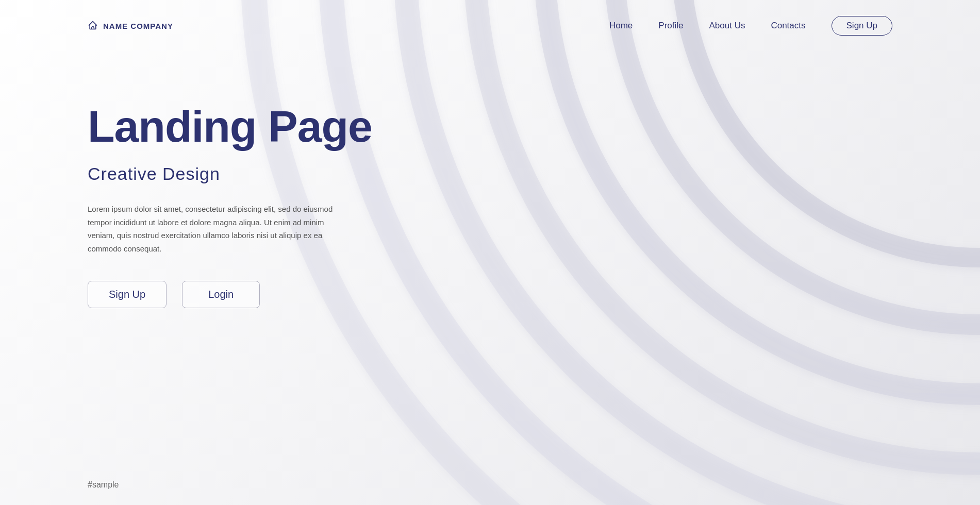 Image resolution: width=980 pixels, height=505 pixels. Describe the element at coordinates (671, 26) in the screenshot. I see `nav-profile-link: Profile` at that location.